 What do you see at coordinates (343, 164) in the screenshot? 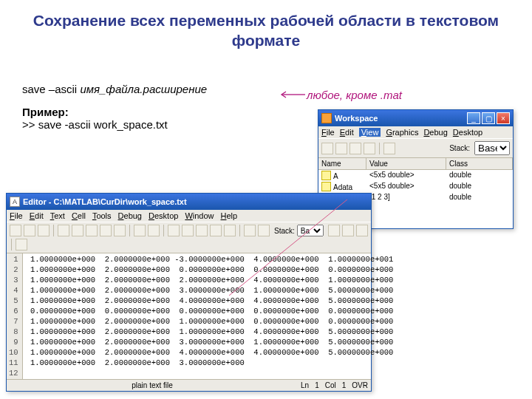
I see `col-name: Name` at bounding box center [343, 164].